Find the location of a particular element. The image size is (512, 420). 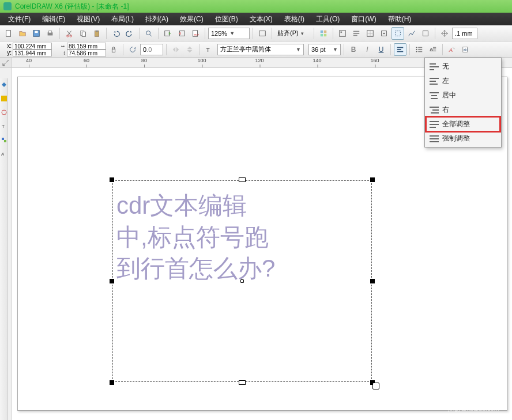

font-face-icon: T is located at coordinates (209, 50).